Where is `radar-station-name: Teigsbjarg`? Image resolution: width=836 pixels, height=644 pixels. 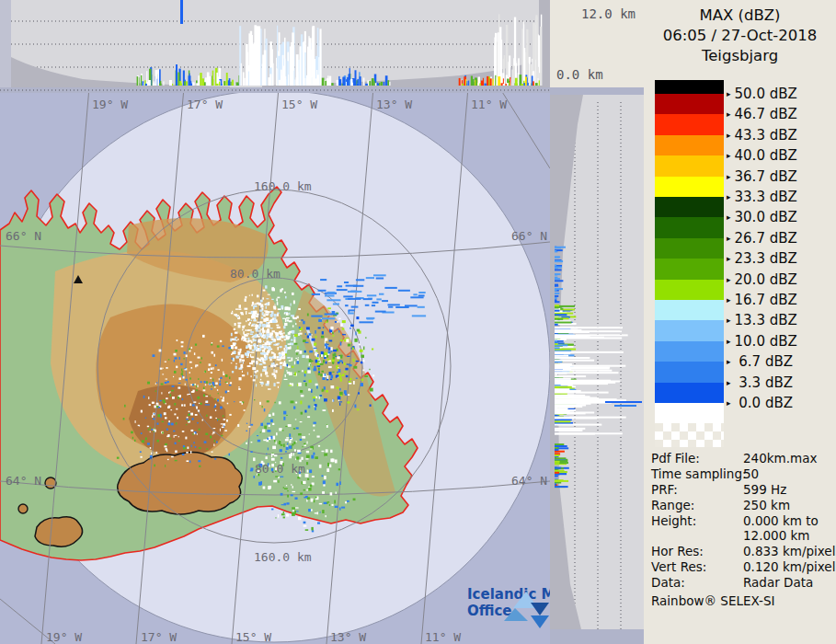 radar-station-name: Teigsbjarg is located at coordinates (739, 56).